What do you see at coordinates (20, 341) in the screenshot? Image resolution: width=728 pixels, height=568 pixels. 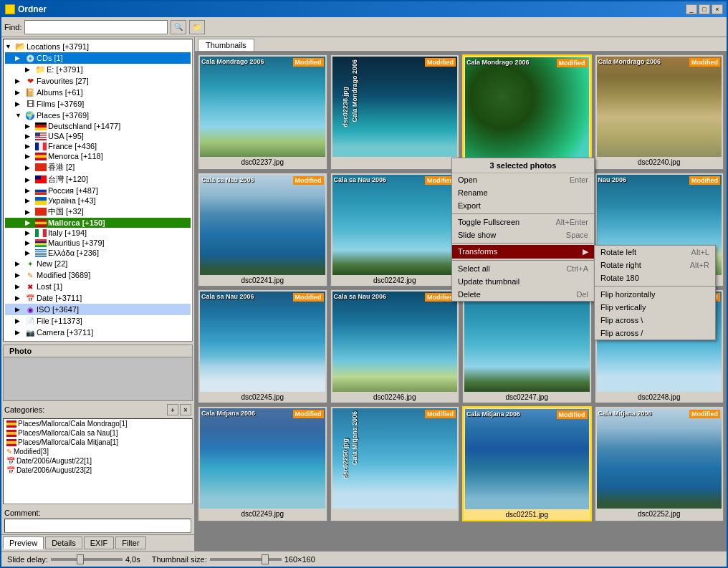 I see `expand-exposure: ▶` at bounding box center [20, 341].